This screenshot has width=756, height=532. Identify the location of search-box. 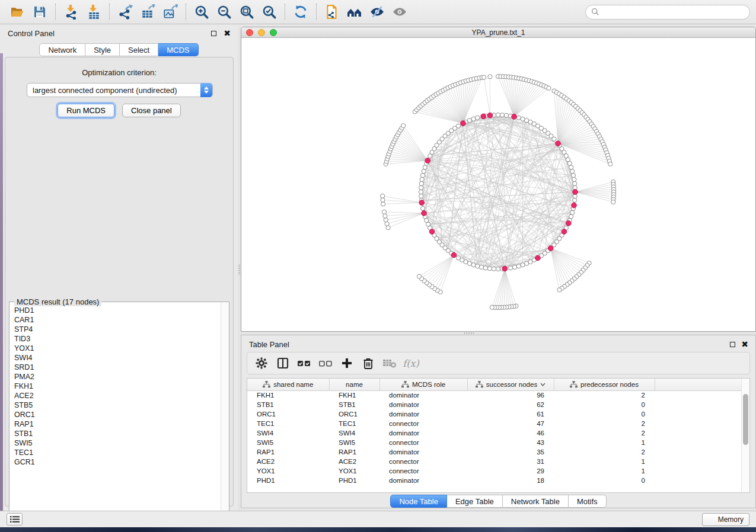
(668, 12).